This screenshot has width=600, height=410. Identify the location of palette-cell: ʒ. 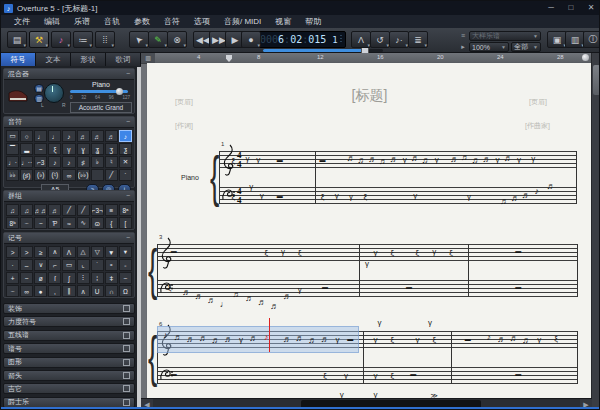
(112, 149).